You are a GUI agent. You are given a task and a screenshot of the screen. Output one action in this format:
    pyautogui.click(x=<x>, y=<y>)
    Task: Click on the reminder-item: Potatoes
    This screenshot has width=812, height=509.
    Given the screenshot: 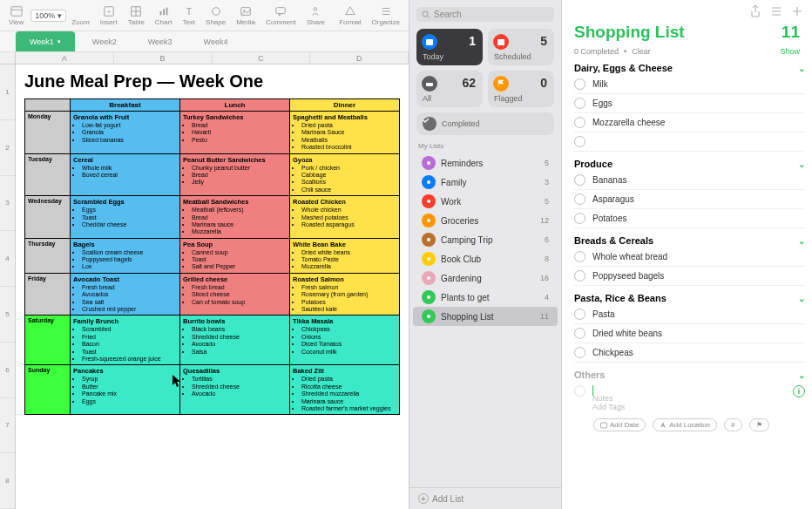 What is the action you would take?
    pyautogui.click(x=690, y=219)
    